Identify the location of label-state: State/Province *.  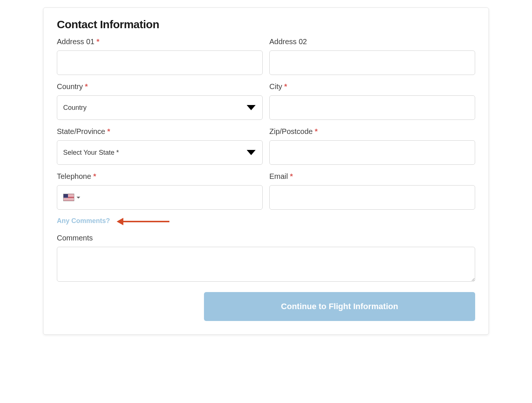
(160, 131).